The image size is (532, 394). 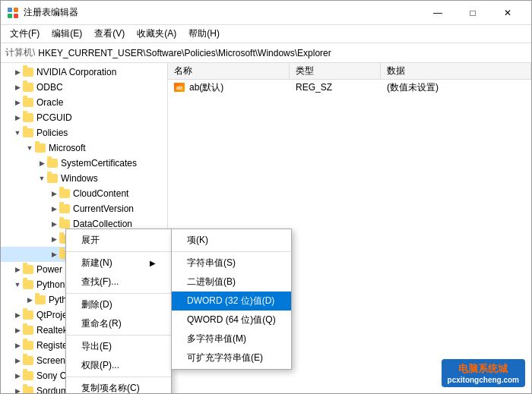 What do you see at coordinates (84, 209) in the screenshot?
I see `tree-item-currentversion: ▶ CurrentVersion` at bounding box center [84, 209].